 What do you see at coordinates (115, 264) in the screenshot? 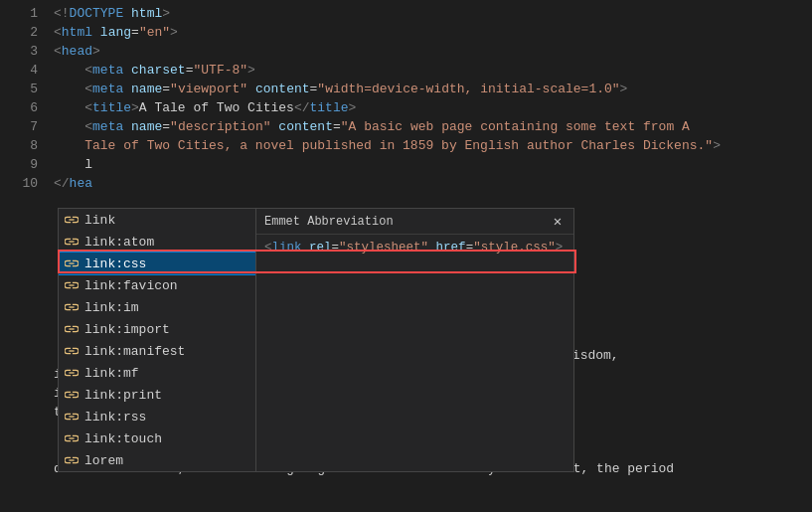
I see `item-label-link-css: link:css` at bounding box center [115, 264].